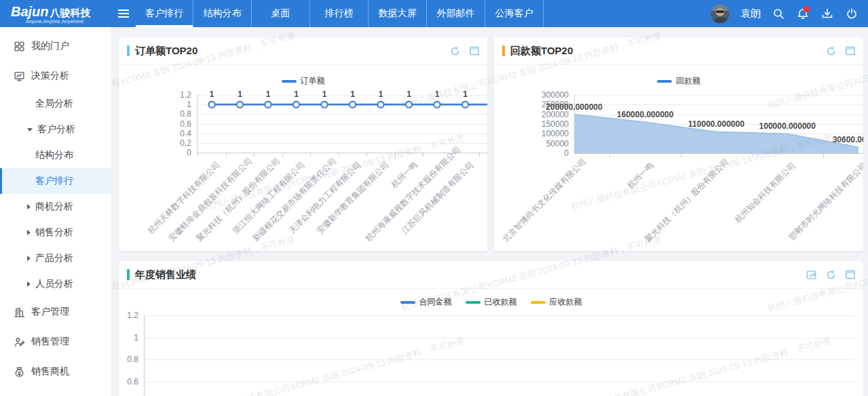 This screenshot has width=868, height=396. I want to click on sidebar-item-label: 客户分析, so click(56, 130).